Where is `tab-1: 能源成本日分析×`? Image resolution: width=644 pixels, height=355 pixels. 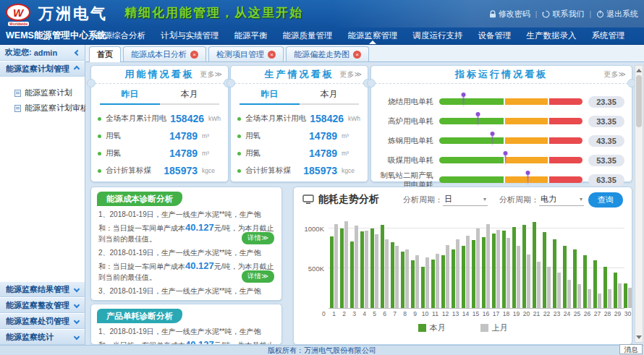
tab-1: 能源成本日分析× is located at coordinates (165, 54).